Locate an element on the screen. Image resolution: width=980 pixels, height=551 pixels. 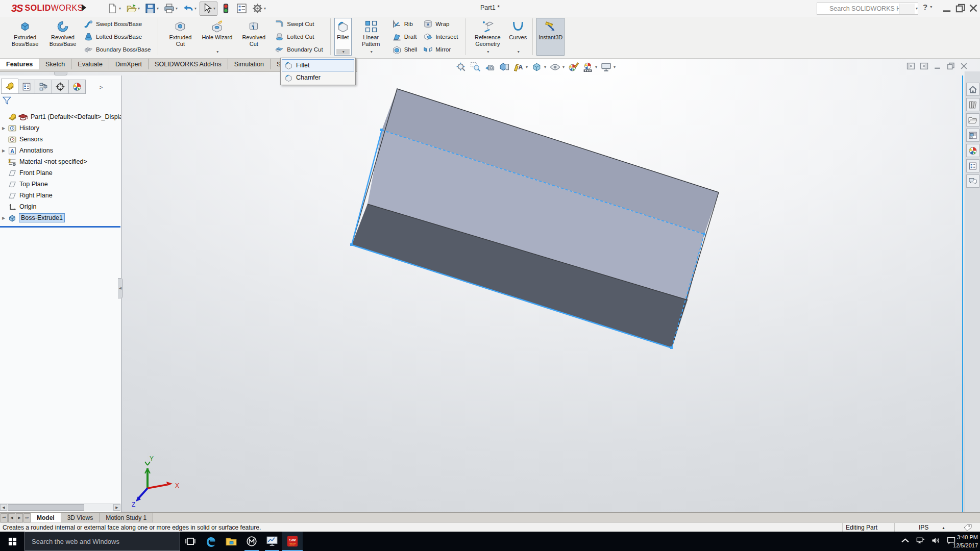
tab-solidworks-add-ins: SOLIDWORKS Add-Ins is located at coordinates (188, 64).